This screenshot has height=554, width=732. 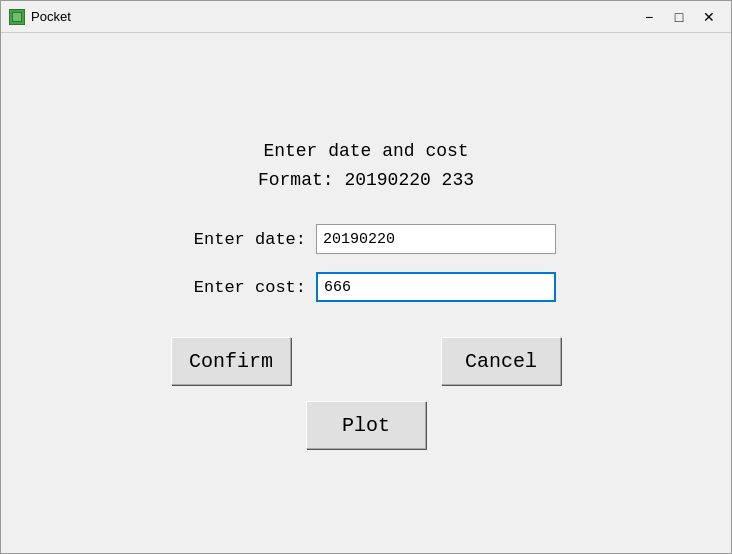 I want to click on title-bar-controls: − □ ✕, so click(x=679, y=17).